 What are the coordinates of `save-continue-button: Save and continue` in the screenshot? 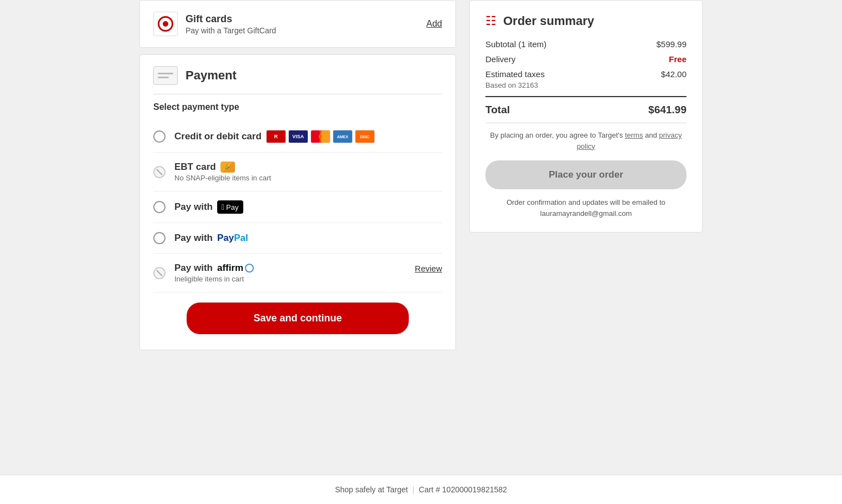 It's located at (298, 319).